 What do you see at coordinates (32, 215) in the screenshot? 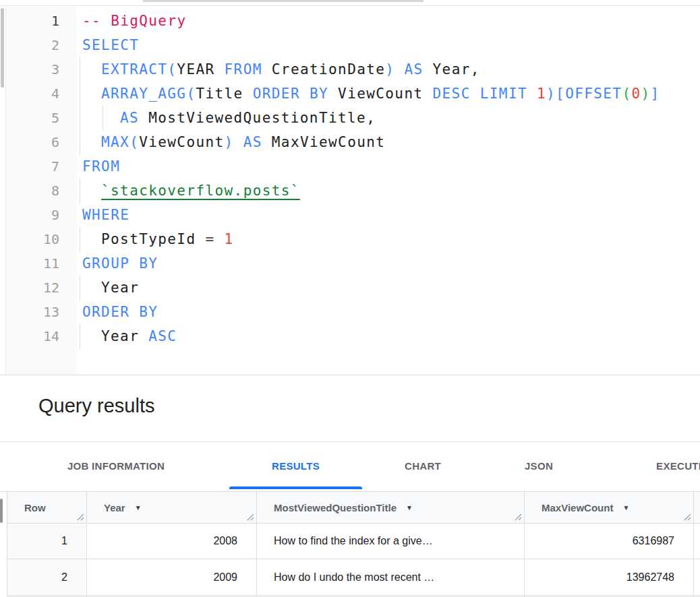
I see `line-number: 9` at bounding box center [32, 215].